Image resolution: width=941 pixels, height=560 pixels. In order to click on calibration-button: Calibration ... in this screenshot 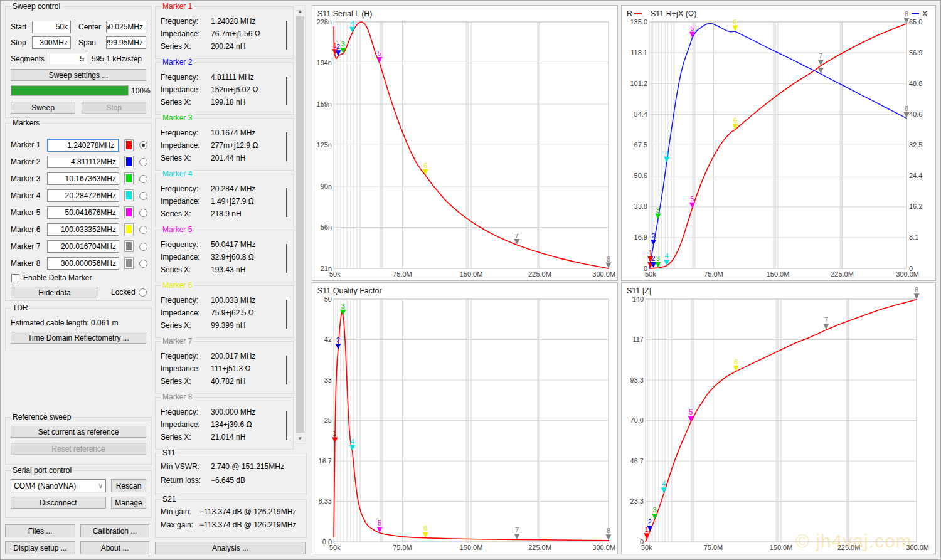, I will do `click(115, 531)`.